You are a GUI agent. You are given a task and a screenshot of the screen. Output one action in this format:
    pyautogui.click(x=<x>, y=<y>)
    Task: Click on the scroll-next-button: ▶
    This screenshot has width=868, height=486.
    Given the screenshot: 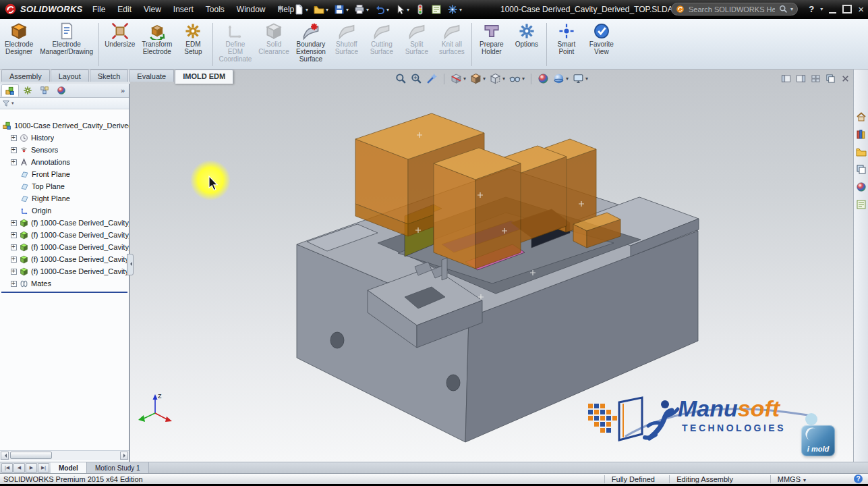 What is the action you would take?
    pyautogui.click(x=31, y=468)
    